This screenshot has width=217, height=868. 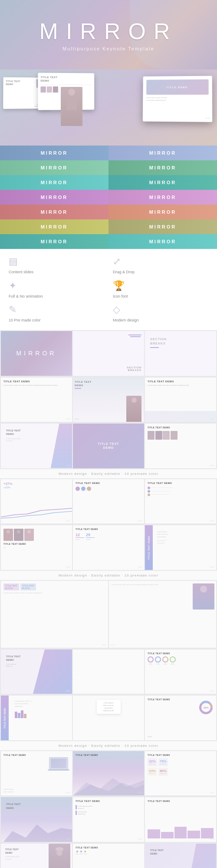 What do you see at coordinates (108, 547) in the screenshot?
I see `slide-numbers: TITLE TEXT DEMO 12 Label 29 Label 01/22` at bounding box center [108, 547].